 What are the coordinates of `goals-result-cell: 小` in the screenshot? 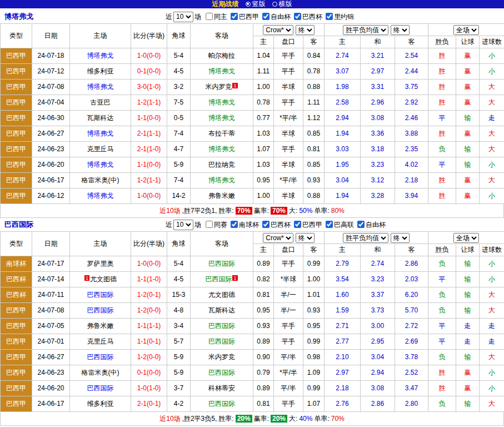 It's located at (492, 196).